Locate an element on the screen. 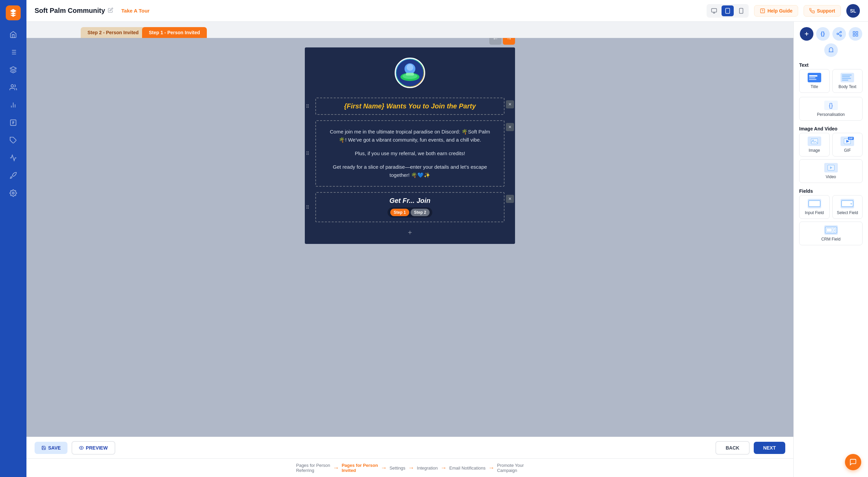  mobile-view-btn is located at coordinates (741, 11).